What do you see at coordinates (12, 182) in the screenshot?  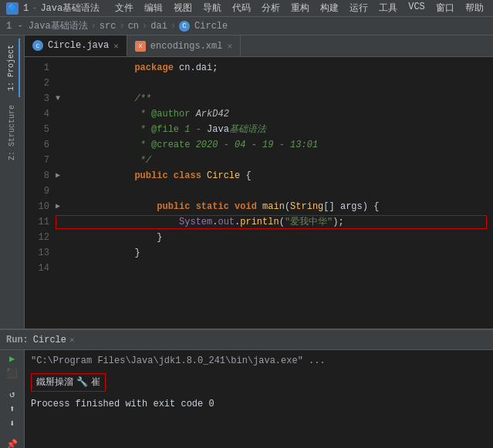 I see `left-sidebar: 1: Project Z: Structure` at bounding box center [12, 182].